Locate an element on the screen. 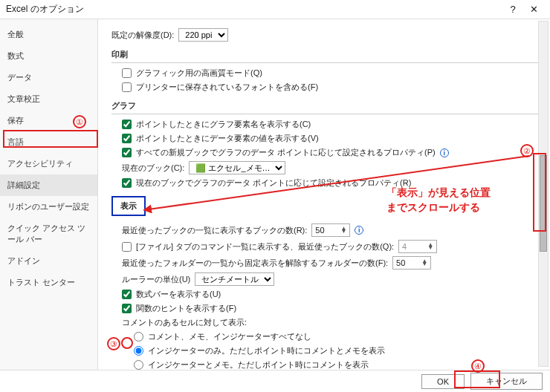  sidebar-item-8: リボンのユーザー設定 is located at coordinates (49, 206).